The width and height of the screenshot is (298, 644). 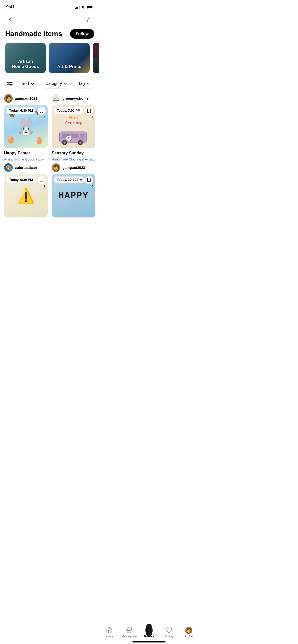 I want to click on item-meta-item2: Handmade Clothing & Acce..., so click(x=73, y=159).